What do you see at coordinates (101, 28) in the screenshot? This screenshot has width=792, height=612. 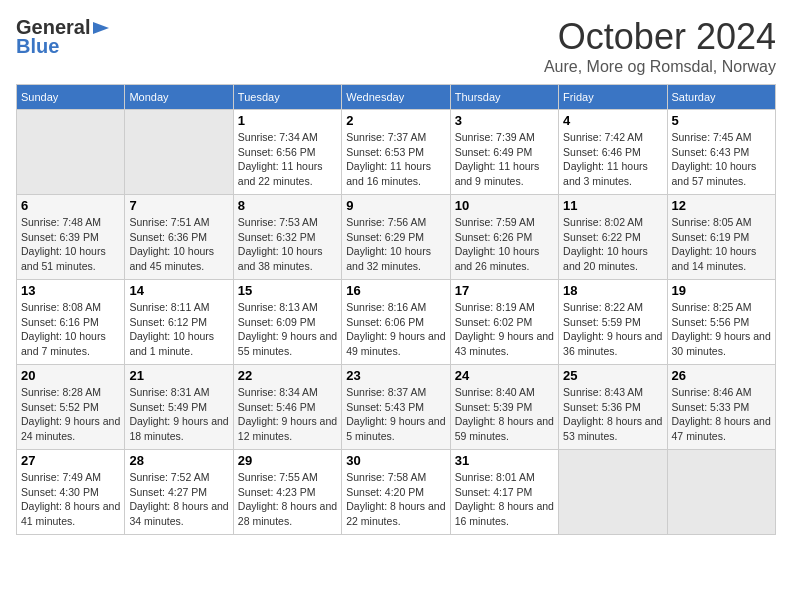 I see `logo-flag-icon` at bounding box center [101, 28].